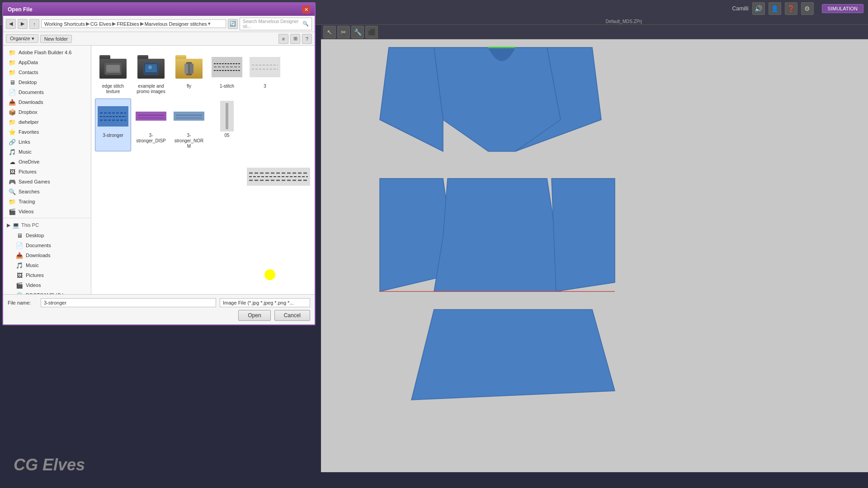 Image resolution: width=868 pixels, height=488 pixels. Describe the element at coordinates (227, 125) in the screenshot. I see `file-item-05: 05` at that location.